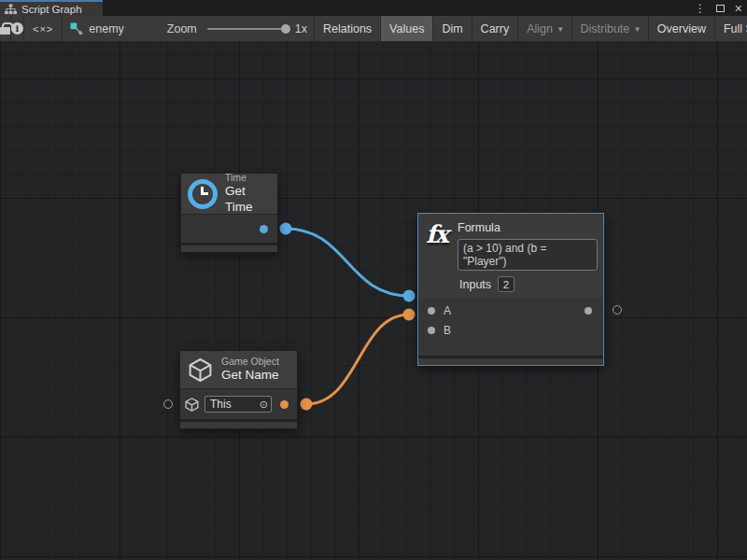 The image size is (747, 560). I want to click on node-formula: fx Formula (a > 10) and (b = "Player") I…, so click(511, 289).